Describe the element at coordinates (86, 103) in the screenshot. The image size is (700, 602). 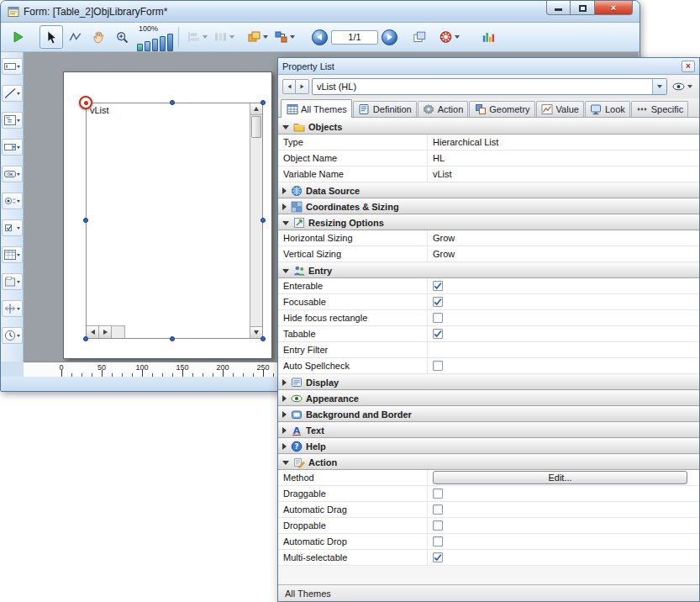
I see `object-events-badge` at that location.